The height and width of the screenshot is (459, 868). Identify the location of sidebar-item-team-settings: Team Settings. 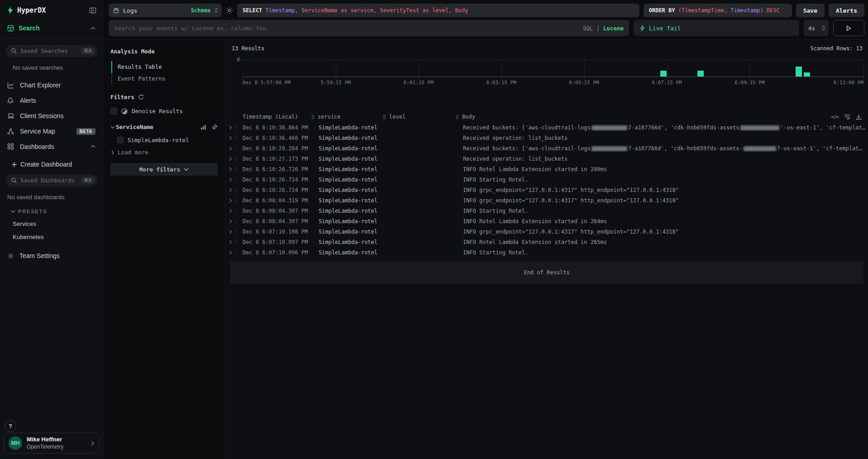
(52, 256).